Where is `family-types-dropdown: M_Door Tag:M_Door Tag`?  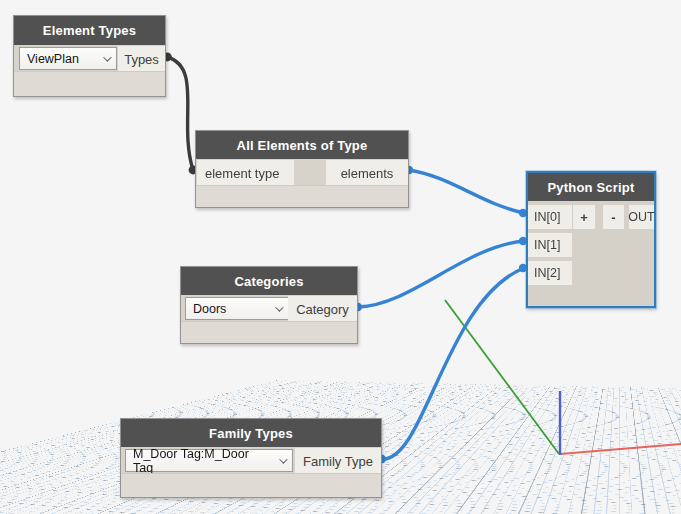 family-types-dropdown: M_Door Tag:M_Door Tag is located at coordinates (209, 460).